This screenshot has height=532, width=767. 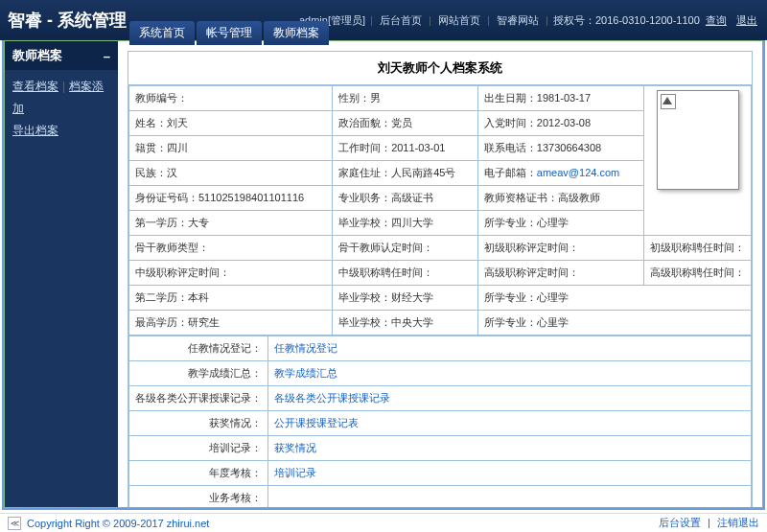 What do you see at coordinates (441, 349) in the screenshot?
I see `table-row: 任教情况登记：任教情况登记` at bounding box center [441, 349].